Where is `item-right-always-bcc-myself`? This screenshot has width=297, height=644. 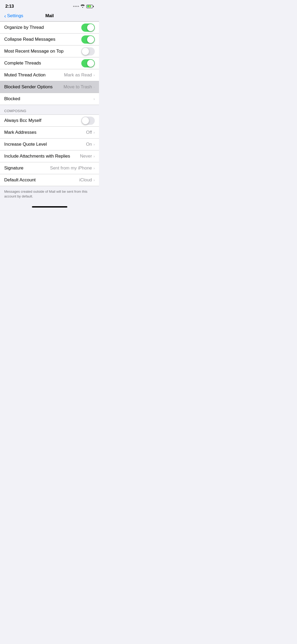
item-right-always-bcc-myself is located at coordinates (88, 121).